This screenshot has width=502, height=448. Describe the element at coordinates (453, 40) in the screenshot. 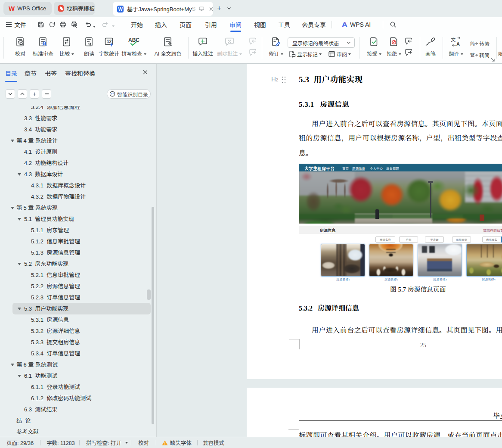

I see `svg-text: 文` at that location.